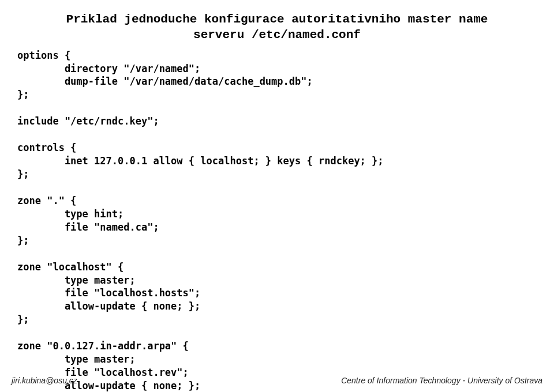 The image size is (554, 392). What do you see at coordinates (442, 380) in the screenshot?
I see `footer-org: Centre of Information Technology - Unive…` at bounding box center [442, 380].